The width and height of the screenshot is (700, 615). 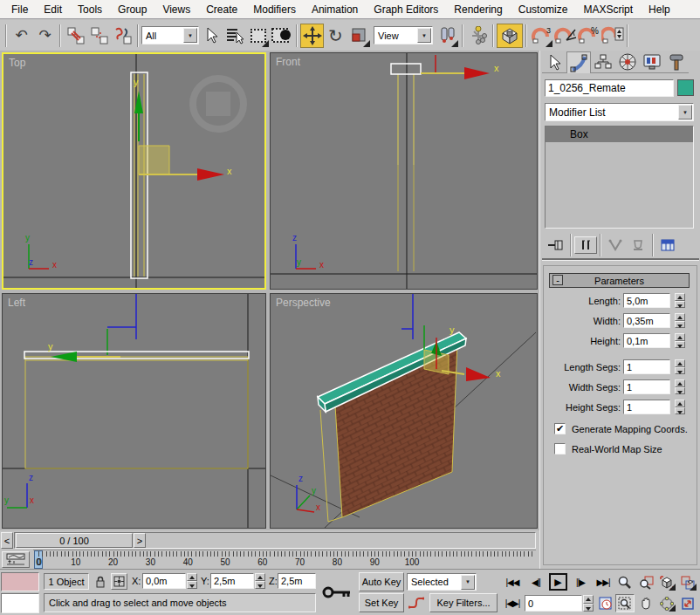 I want to click on tab-motion, so click(x=628, y=63).